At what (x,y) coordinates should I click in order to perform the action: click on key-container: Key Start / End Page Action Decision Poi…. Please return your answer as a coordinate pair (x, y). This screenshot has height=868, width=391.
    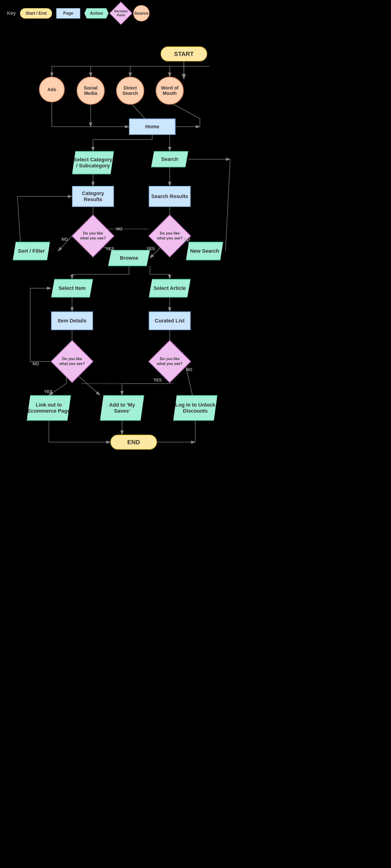
    Looking at the image, I should click on (78, 13).